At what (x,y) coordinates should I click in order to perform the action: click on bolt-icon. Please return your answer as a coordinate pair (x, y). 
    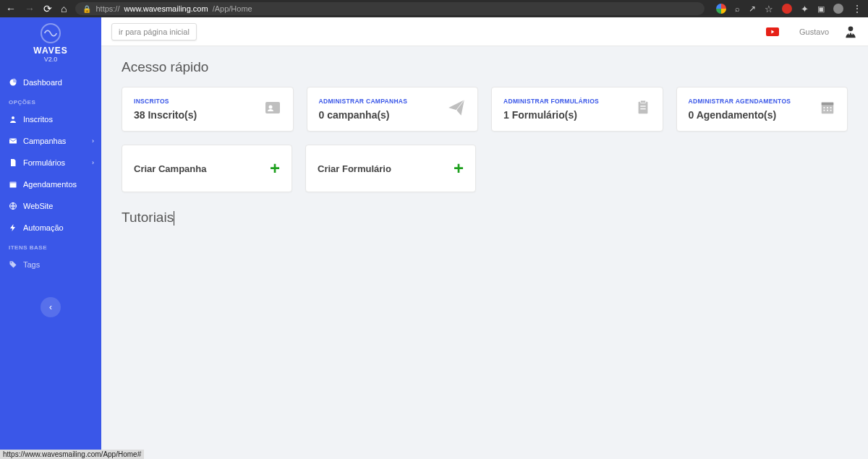
    Looking at the image, I should click on (13, 228).